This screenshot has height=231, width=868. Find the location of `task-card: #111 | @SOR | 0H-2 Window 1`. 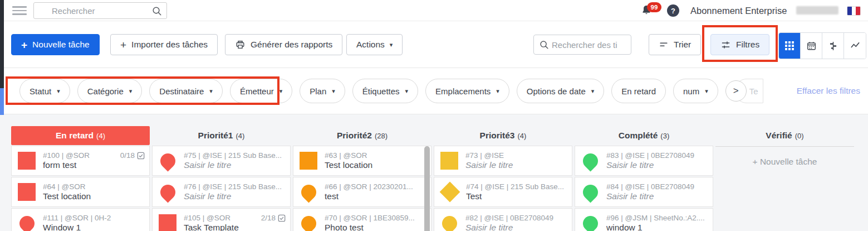

task-card: #111 | @SOR | 0H-2 Window 1 is located at coordinates (80, 220).